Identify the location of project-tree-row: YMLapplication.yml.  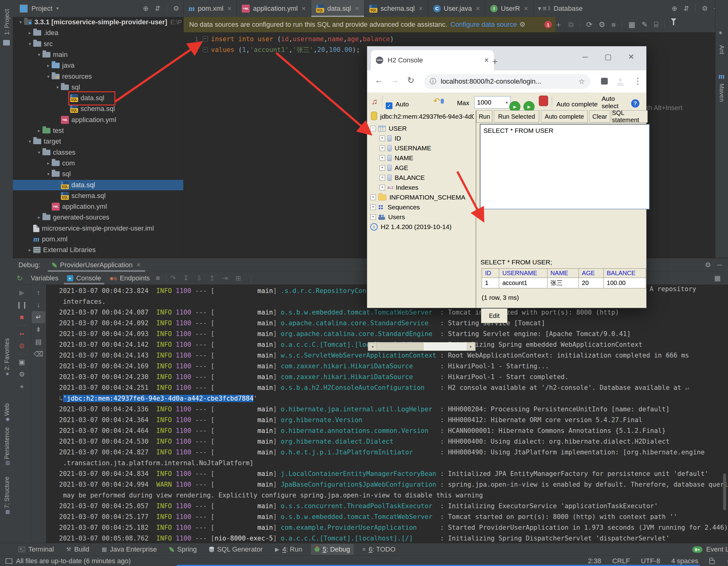
(98, 207).